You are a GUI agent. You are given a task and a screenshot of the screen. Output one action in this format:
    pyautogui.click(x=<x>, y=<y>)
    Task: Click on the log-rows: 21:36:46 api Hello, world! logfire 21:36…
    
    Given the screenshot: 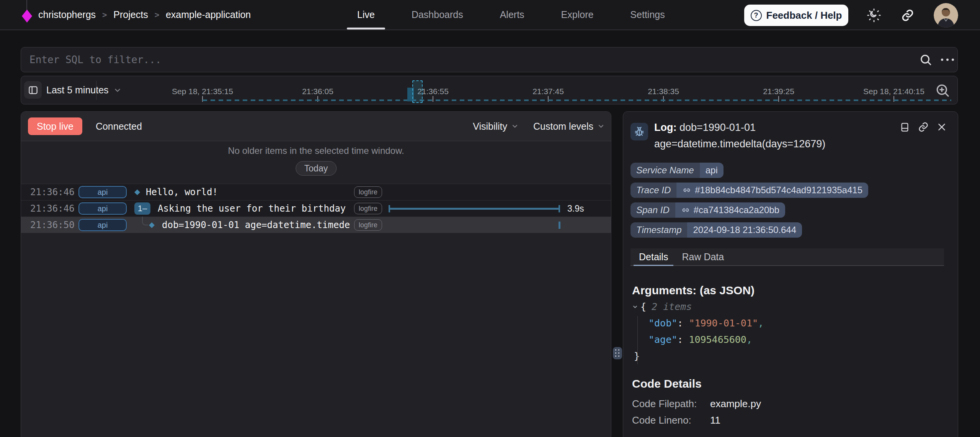 What is the action you would take?
    pyautogui.click(x=316, y=208)
    